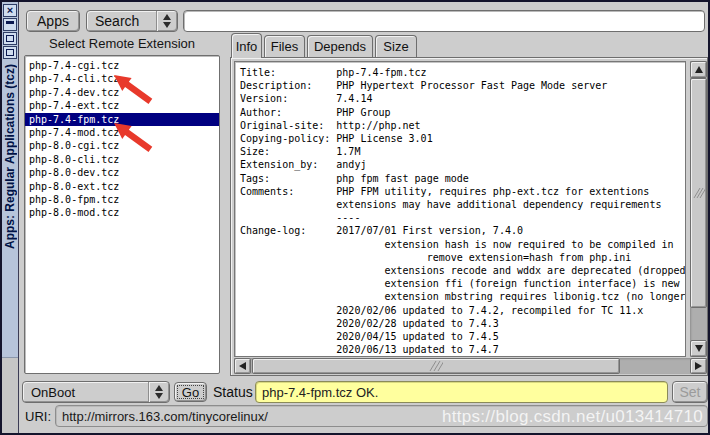 This screenshot has height=435, width=710. I want to click on status-label: Status, so click(233, 392).